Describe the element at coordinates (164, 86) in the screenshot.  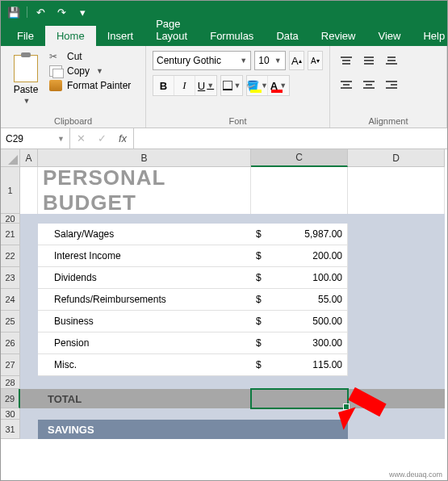
I see `bold-button: B` at that location.